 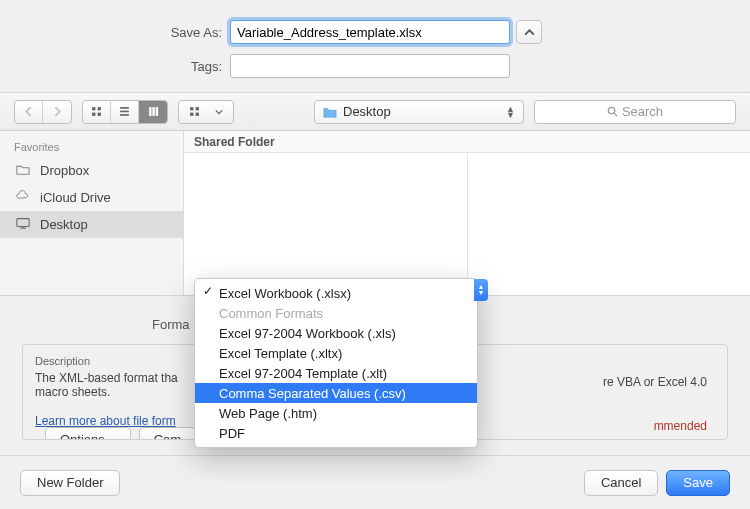 What do you see at coordinates (154, 112) in the screenshot?
I see `columns-icon` at bounding box center [154, 112].